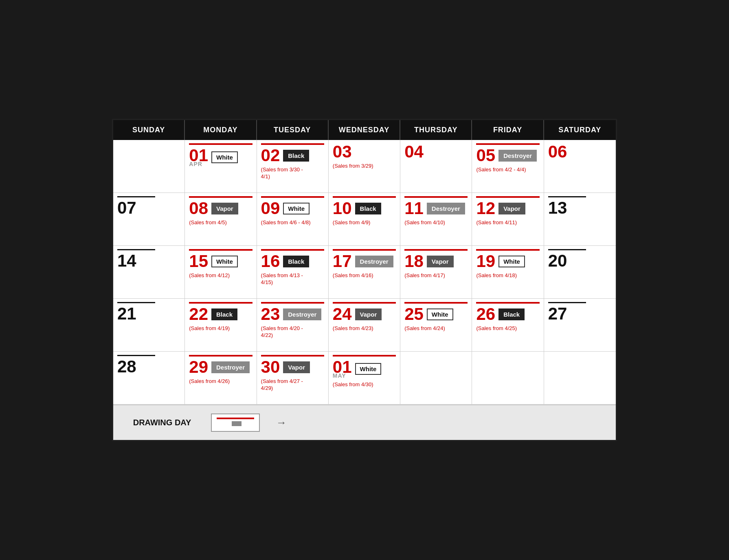 The width and height of the screenshot is (729, 560). Describe the element at coordinates (293, 272) in the screenshot. I see `day-cell-w3-tue: 16Black(Sales from 4/13 - 4/15)` at that location.